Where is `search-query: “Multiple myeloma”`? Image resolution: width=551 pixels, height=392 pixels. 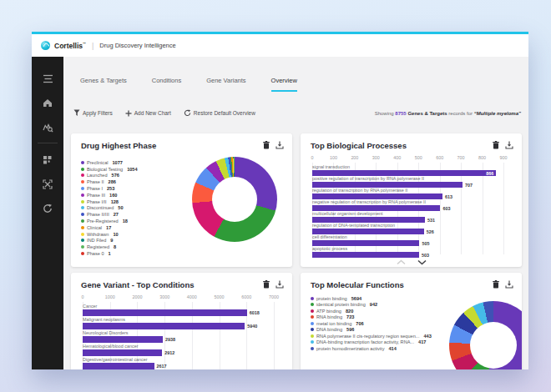 search-query: “Multiple myeloma” is located at coordinates (498, 113).